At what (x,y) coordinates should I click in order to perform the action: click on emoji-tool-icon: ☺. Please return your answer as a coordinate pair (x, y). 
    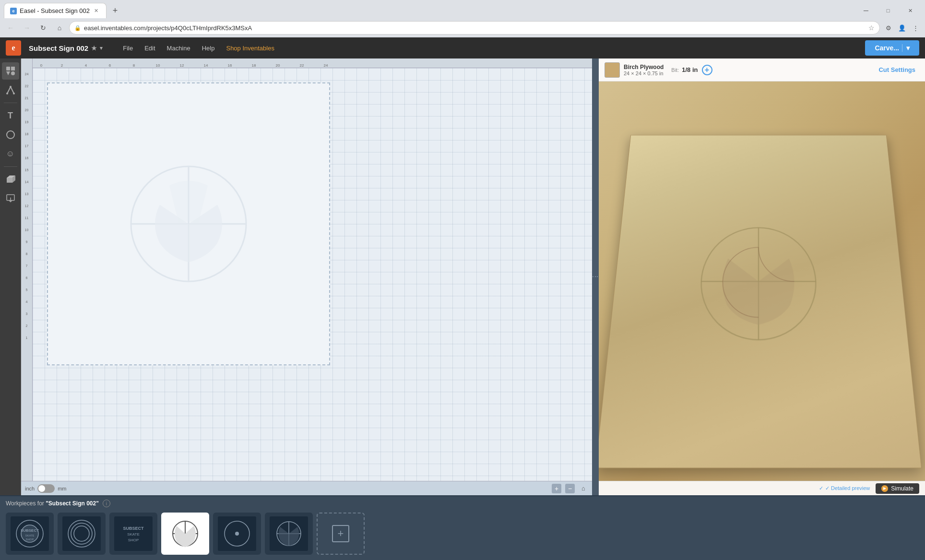
    Looking at the image, I should click on (11, 154).